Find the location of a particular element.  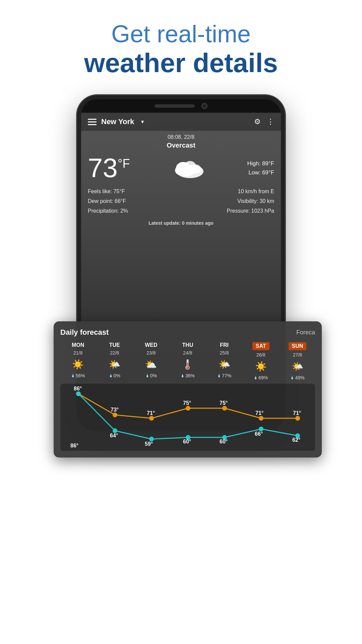

day-precip-fri: 🌢77% is located at coordinates (224, 376).